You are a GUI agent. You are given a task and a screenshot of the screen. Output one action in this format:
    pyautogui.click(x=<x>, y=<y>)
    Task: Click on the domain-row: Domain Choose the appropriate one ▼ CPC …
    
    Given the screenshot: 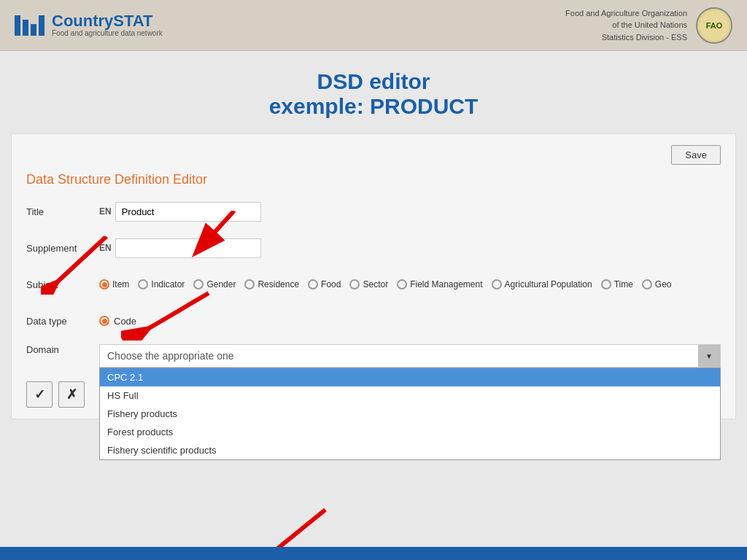 What is the action you would take?
    pyautogui.click(x=374, y=357)
    